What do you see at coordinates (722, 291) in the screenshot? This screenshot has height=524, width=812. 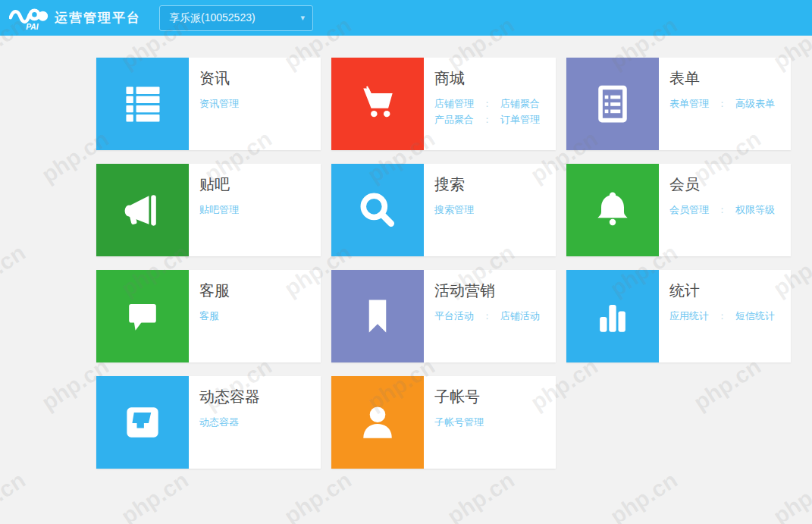 I see `card-title: 统计` at bounding box center [722, 291].